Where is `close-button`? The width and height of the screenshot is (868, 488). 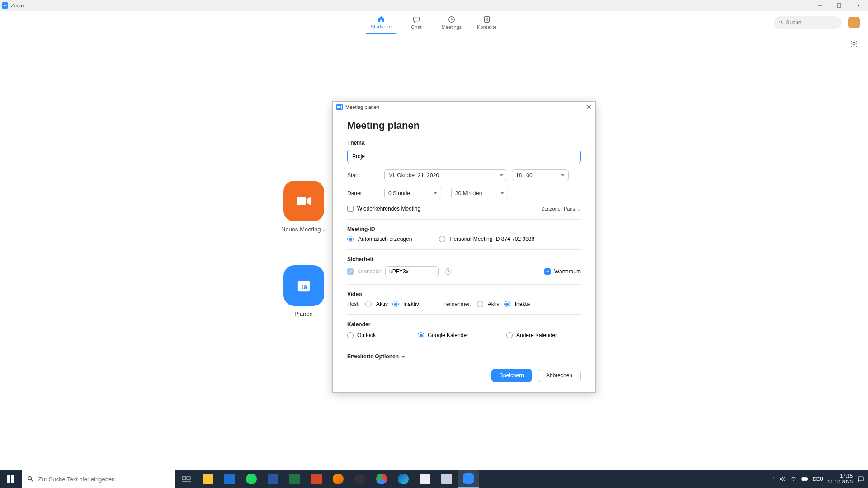 close-button is located at coordinates (858, 5).